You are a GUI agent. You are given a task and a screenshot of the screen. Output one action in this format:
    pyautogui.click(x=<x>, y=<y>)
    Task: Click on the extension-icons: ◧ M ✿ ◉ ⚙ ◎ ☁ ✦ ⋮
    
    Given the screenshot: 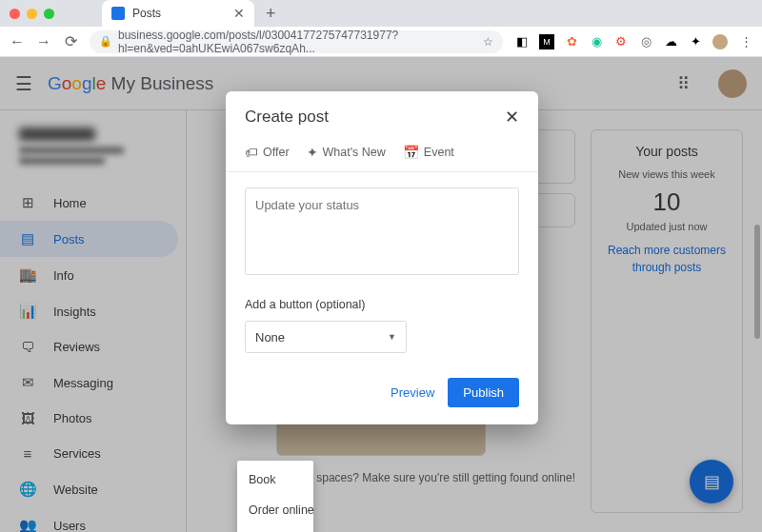 What is the action you would take?
    pyautogui.click(x=633, y=42)
    